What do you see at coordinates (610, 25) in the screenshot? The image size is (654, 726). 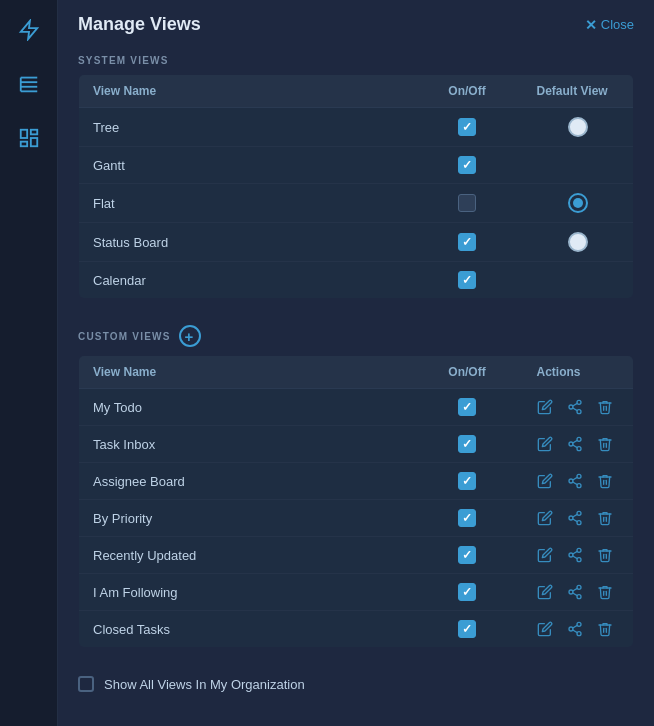 I see `close-button: ✕ Close` at bounding box center [610, 25].